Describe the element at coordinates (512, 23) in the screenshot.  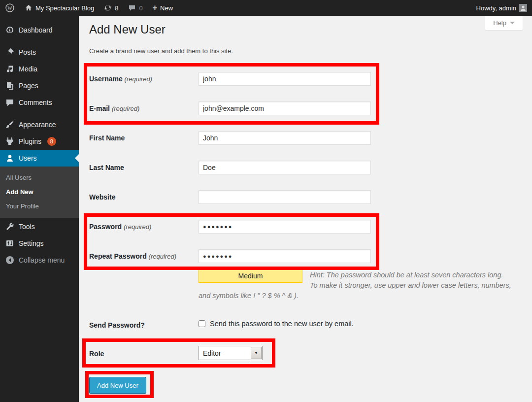
I see `chevron-down-icon` at that location.